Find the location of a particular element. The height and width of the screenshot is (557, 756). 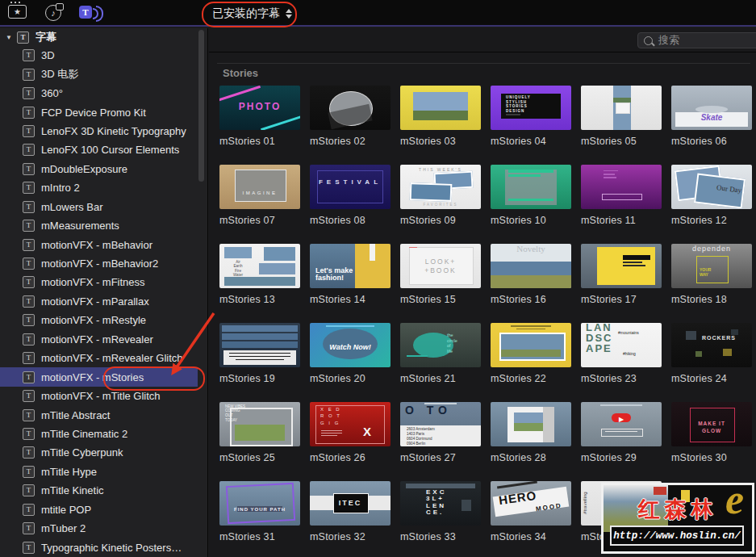

grid-item: PHOTO mStories 01 is located at coordinates (260, 120).